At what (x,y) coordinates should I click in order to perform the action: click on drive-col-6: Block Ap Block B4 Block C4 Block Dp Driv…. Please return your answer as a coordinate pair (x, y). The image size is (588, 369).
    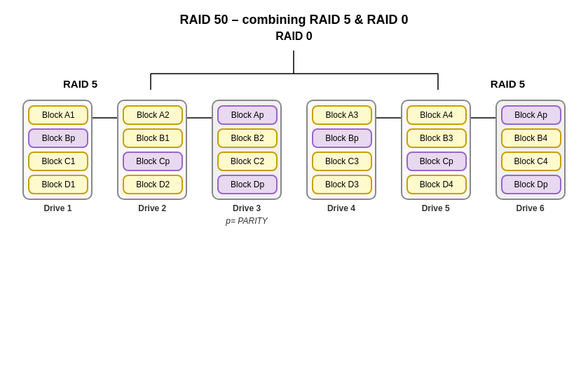
    Looking at the image, I should click on (531, 156).